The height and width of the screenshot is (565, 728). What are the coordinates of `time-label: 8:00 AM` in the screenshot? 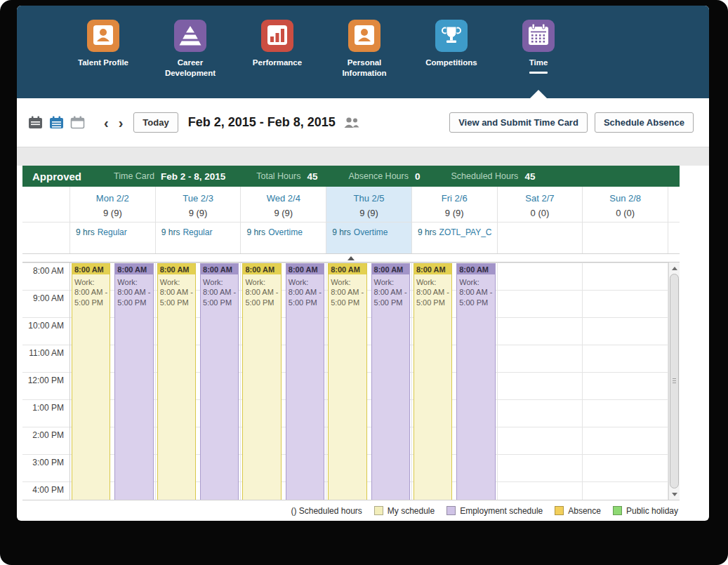 It's located at (46, 277).